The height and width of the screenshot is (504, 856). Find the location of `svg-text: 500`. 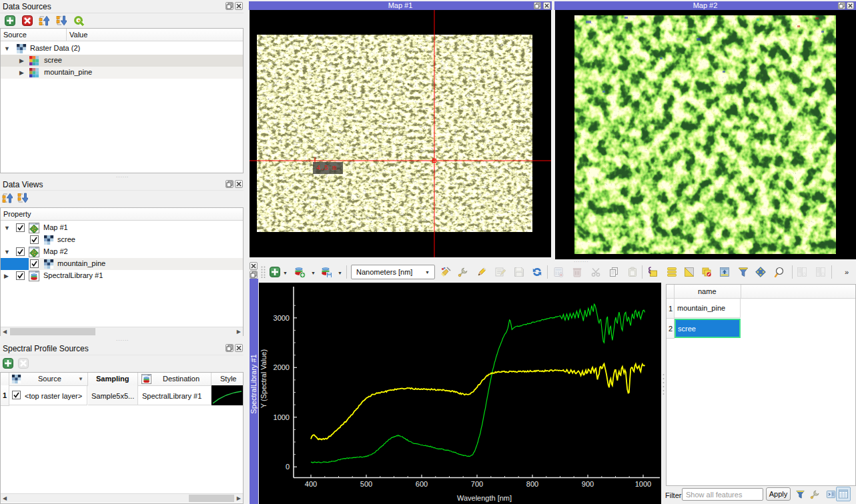

svg-text: 500 is located at coordinates (366, 484).